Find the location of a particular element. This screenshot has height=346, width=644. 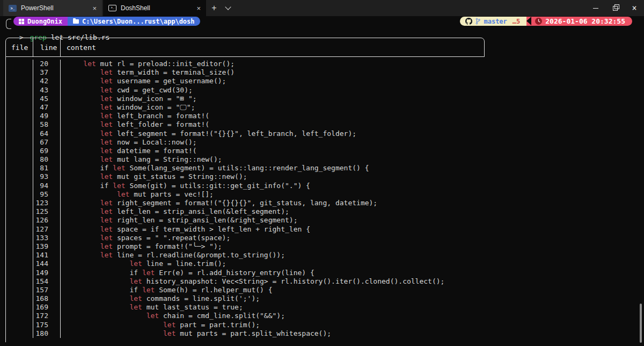

line-number: 80 is located at coordinates (47, 160).